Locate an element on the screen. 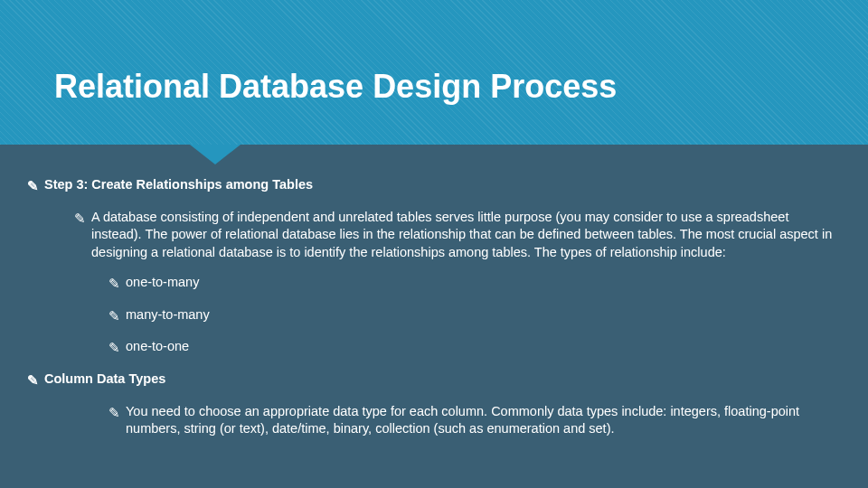  bullet-text: You need to choose an appropriate data t… is located at coordinates (483, 421).